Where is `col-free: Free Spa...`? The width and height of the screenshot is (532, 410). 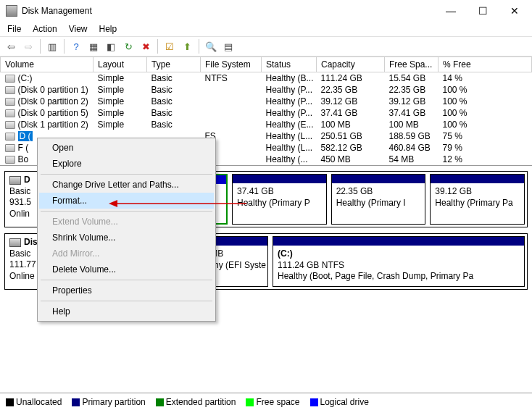
col-free: Free Spa... is located at coordinates (412, 65).